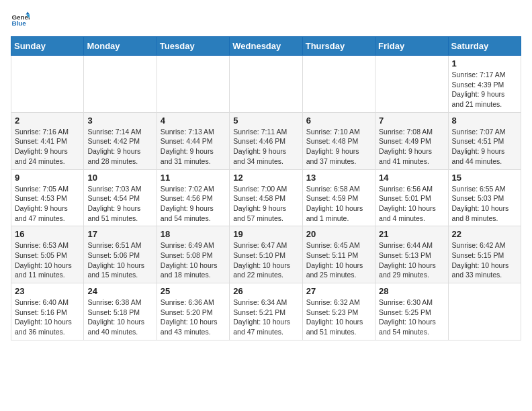 Image resolution: width=532 pixels, height=411 pixels. What do you see at coordinates (485, 204) in the screenshot?
I see `day-info: Sunrise: 6:55 AM Sunset: 5:03 PM Dayligh…` at bounding box center [485, 204].